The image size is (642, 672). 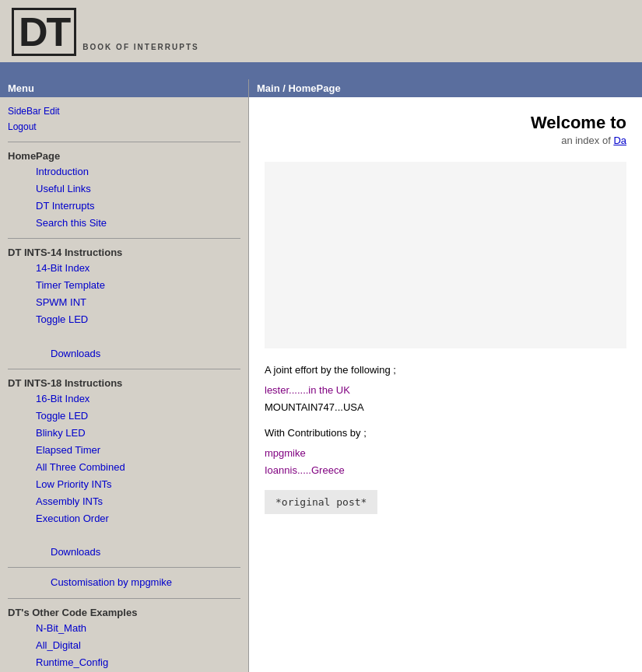 I want to click on nav-timer-template: Timer Template, so click(x=125, y=285).